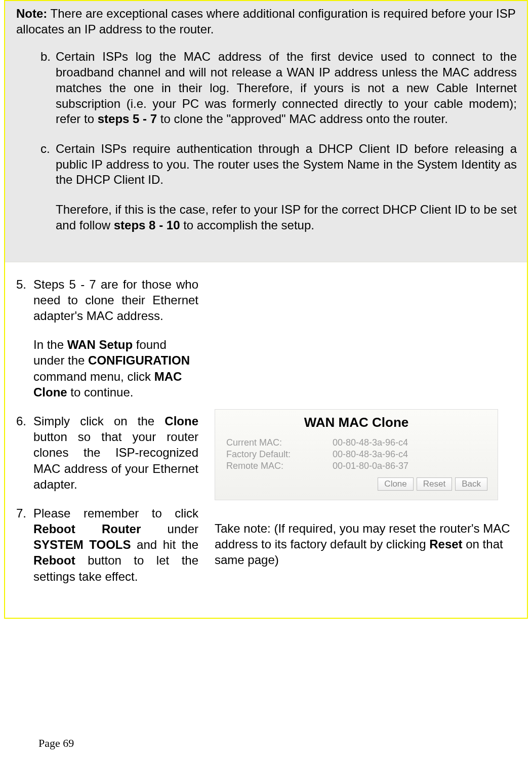  I want to click on step-7: 7. Please remember to click Reboot Route…, so click(107, 545).